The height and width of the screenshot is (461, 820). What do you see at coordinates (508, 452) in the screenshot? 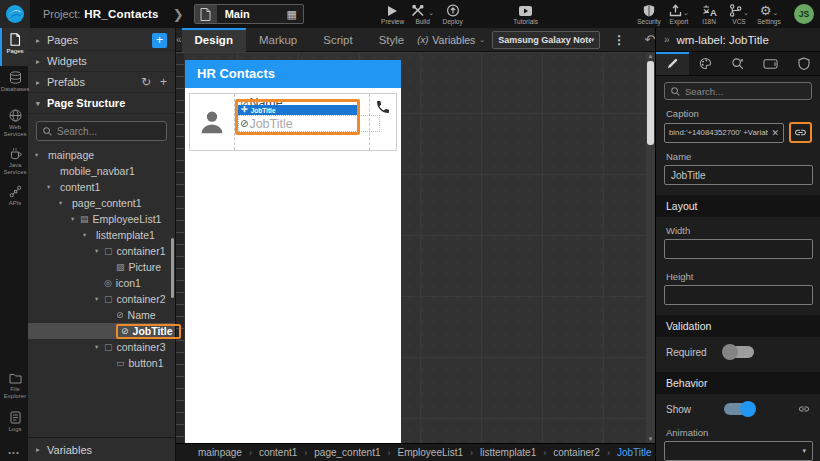
I see `breadcrumb-item-listtemplate1: listtemplate1` at bounding box center [508, 452].